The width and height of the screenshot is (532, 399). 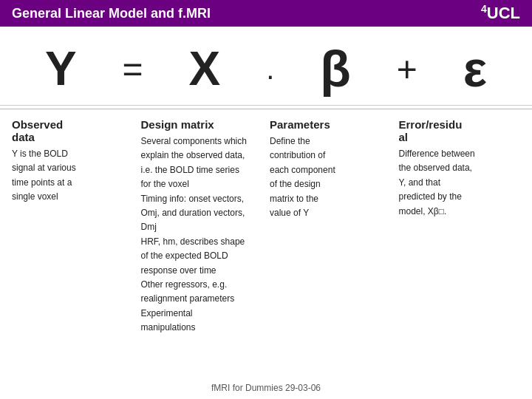 I want to click on design-line-9: of the expected BOLD, so click(x=198, y=256).